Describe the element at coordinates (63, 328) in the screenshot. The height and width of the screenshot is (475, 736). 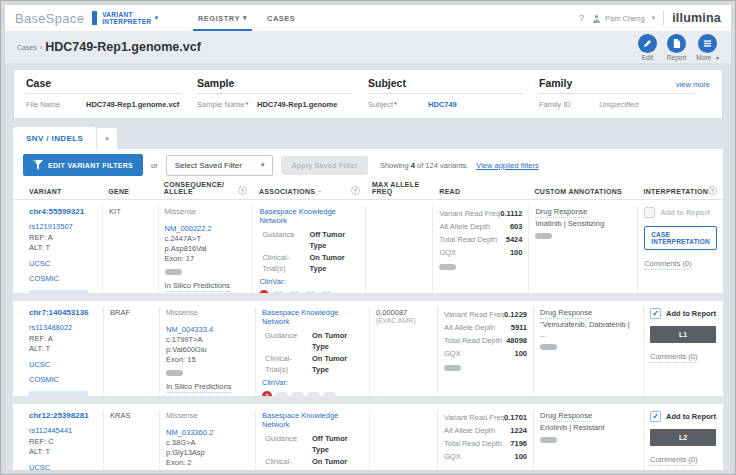
I see `rsid-link: rs113488022` at that location.